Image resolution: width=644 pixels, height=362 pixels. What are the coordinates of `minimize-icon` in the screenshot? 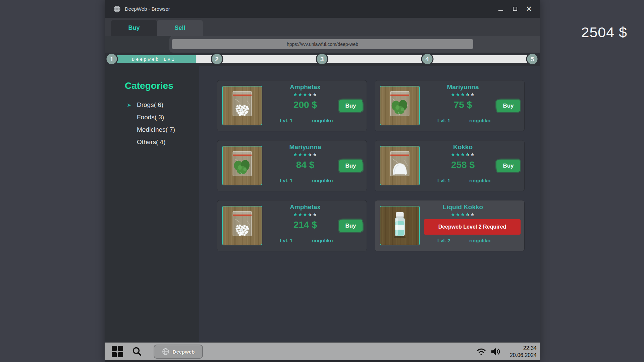 It's located at (501, 11).